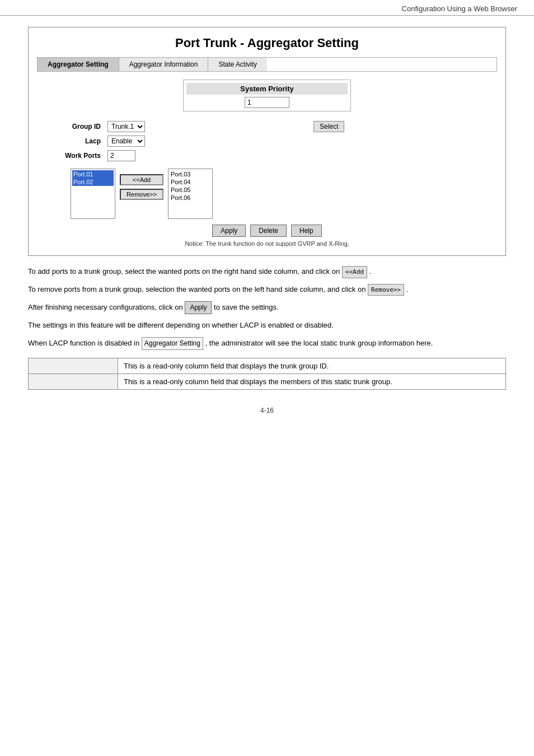  What do you see at coordinates (460, 9) in the screenshot?
I see `header-title: Configuration Using a Web Browser` at bounding box center [460, 9].